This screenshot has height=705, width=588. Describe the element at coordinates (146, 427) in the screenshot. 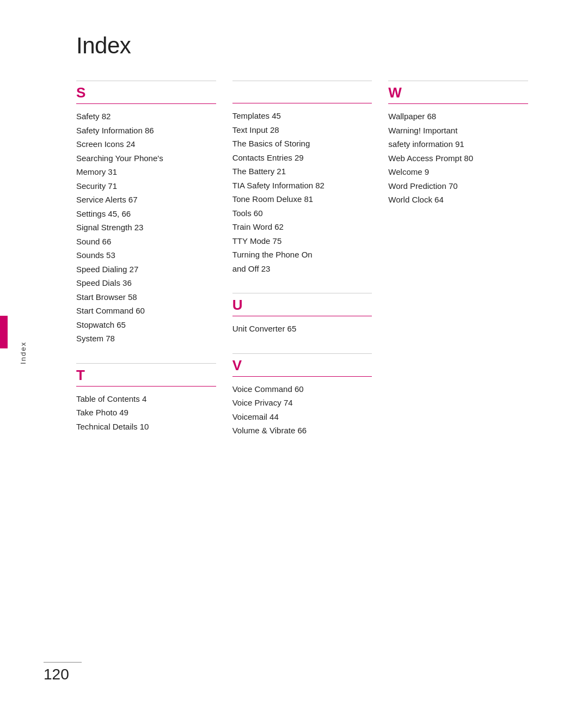

I see `list-item: Technical Details 10` at that location.